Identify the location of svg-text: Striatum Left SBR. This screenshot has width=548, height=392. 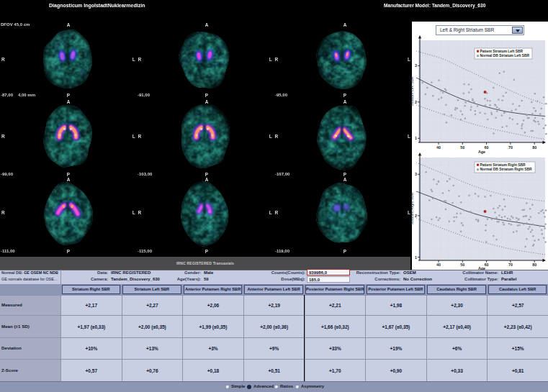
(412, 91).